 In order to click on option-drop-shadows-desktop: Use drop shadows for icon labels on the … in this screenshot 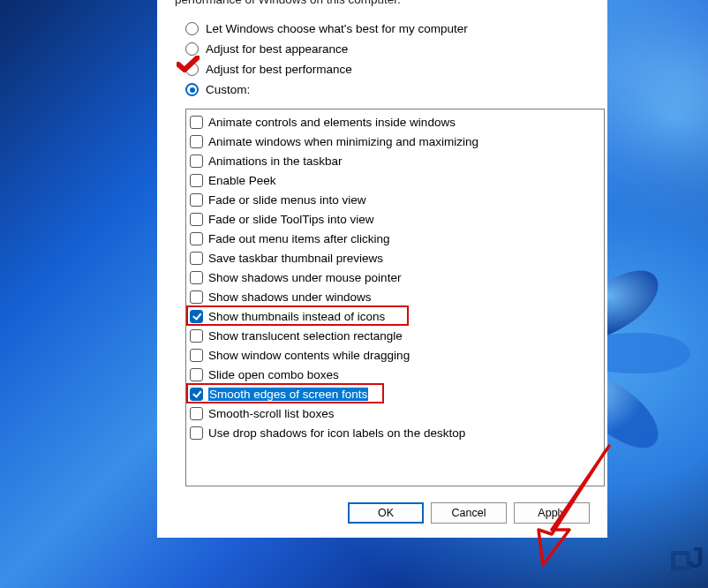, I will do `click(395, 433)`.